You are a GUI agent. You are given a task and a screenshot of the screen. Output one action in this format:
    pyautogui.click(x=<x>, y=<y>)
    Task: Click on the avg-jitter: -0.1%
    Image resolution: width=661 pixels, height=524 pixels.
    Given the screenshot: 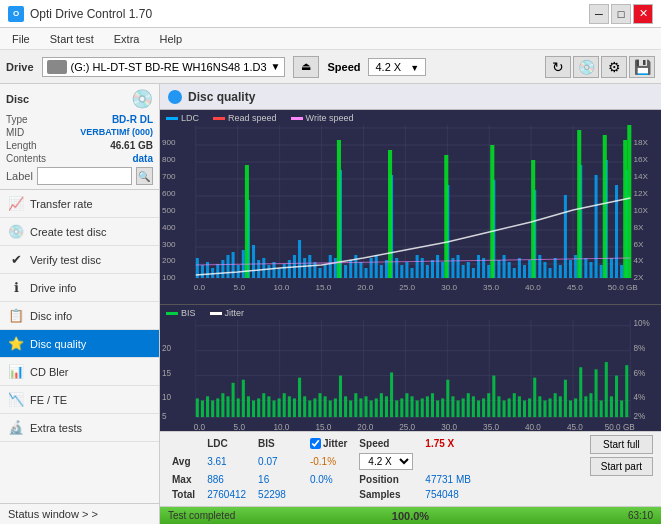 What is the action you would take?
    pyautogui.click(x=332, y=462)
    